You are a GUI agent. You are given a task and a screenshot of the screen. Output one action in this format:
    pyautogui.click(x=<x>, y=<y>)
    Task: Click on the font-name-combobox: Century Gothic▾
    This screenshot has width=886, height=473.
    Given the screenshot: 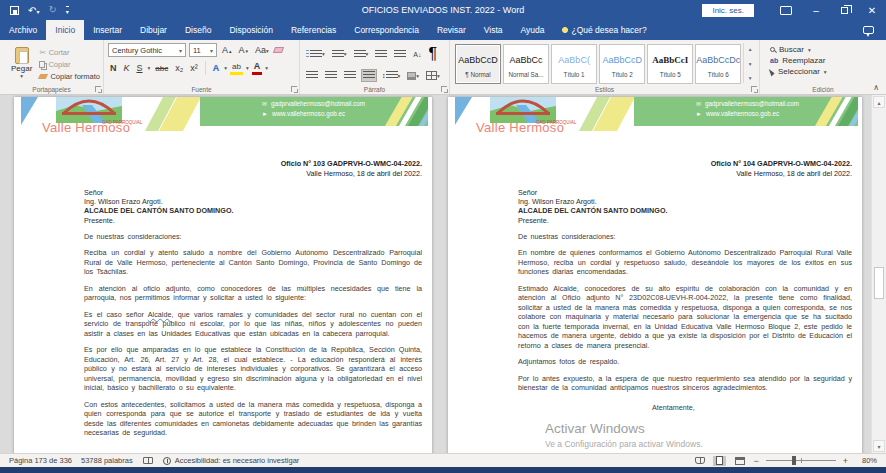 What is the action you would take?
    pyautogui.click(x=147, y=50)
    